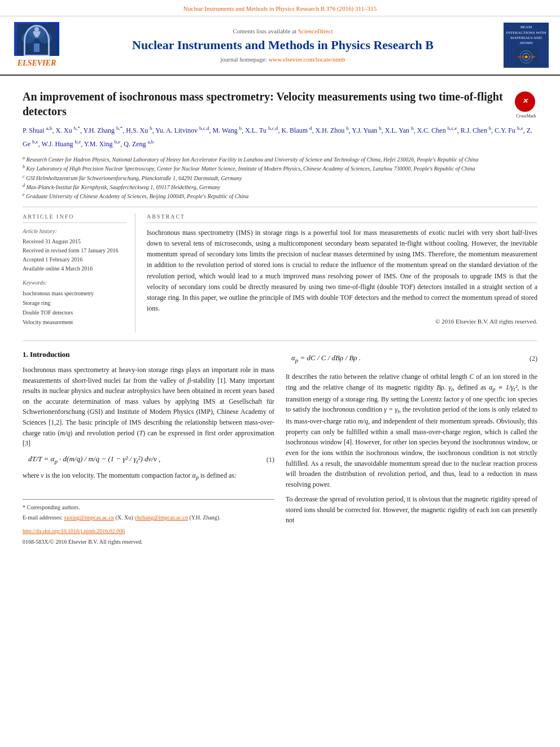  Describe the element at coordinates (75, 303) in the screenshot. I see `article-keywords: Keywords: Isochronous mass spectrometry …` at that location.